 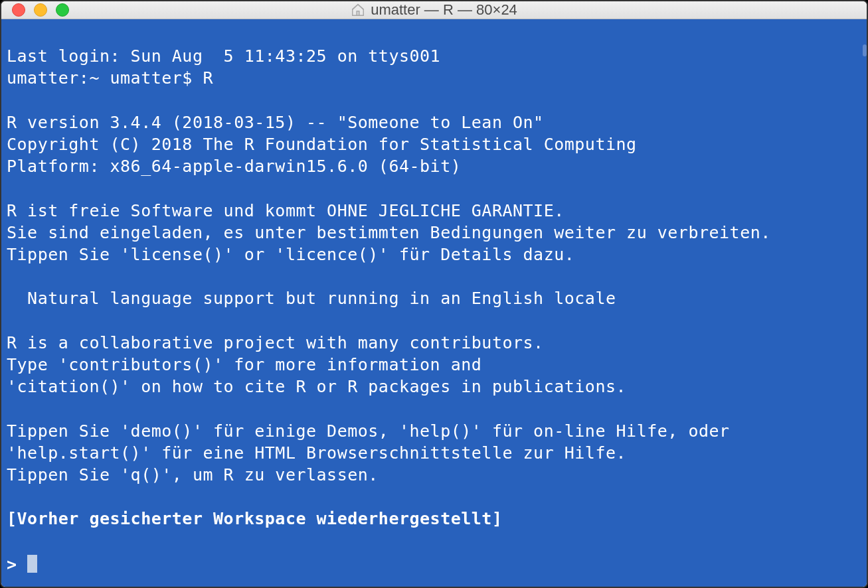 What do you see at coordinates (254, 519) in the screenshot?
I see `terminal-line-restored: [Vorher gesicherter Workspace wiederherg…` at bounding box center [254, 519].